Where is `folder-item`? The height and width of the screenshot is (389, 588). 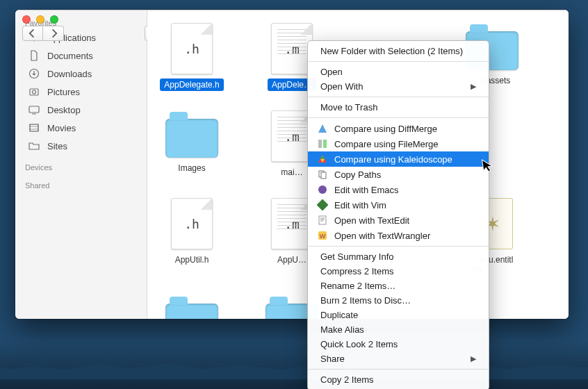 folder-item is located at coordinates (192, 307).